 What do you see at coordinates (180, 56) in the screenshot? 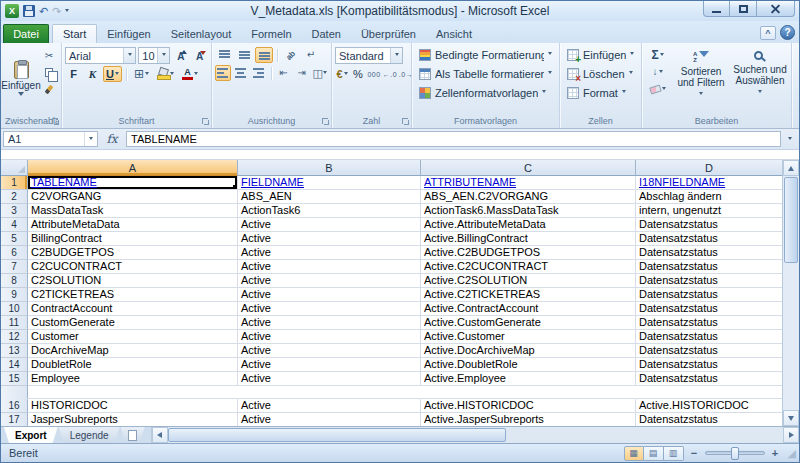
I see `grow-font-button: A` at bounding box center [180, 56].